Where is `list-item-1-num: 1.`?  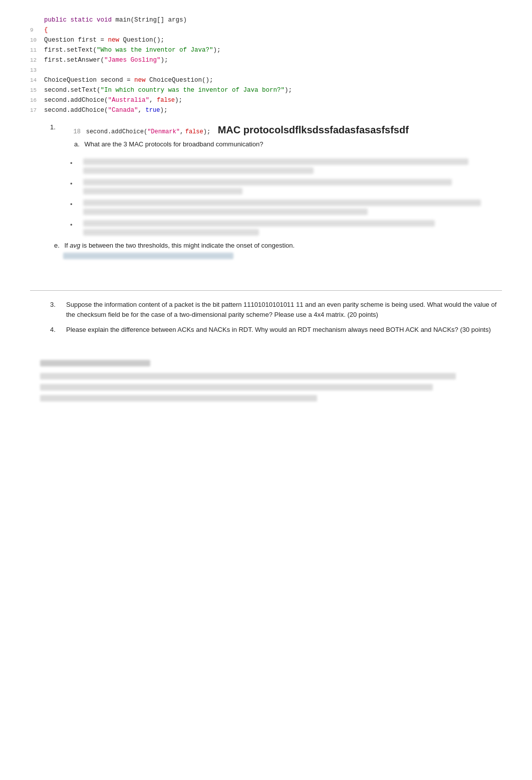
list-item-1-num: 1. is located at coordinates (58, 130).